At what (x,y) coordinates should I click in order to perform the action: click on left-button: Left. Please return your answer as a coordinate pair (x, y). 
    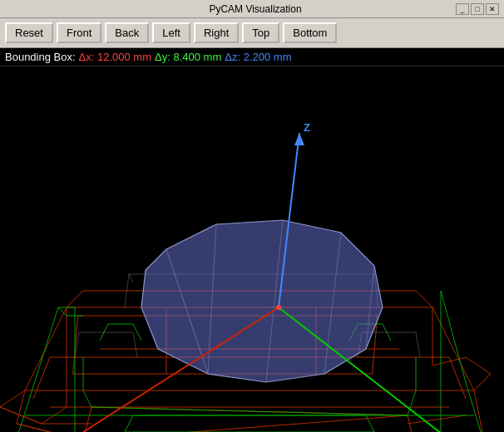
    Looking at the image, I should click on (171, 33).